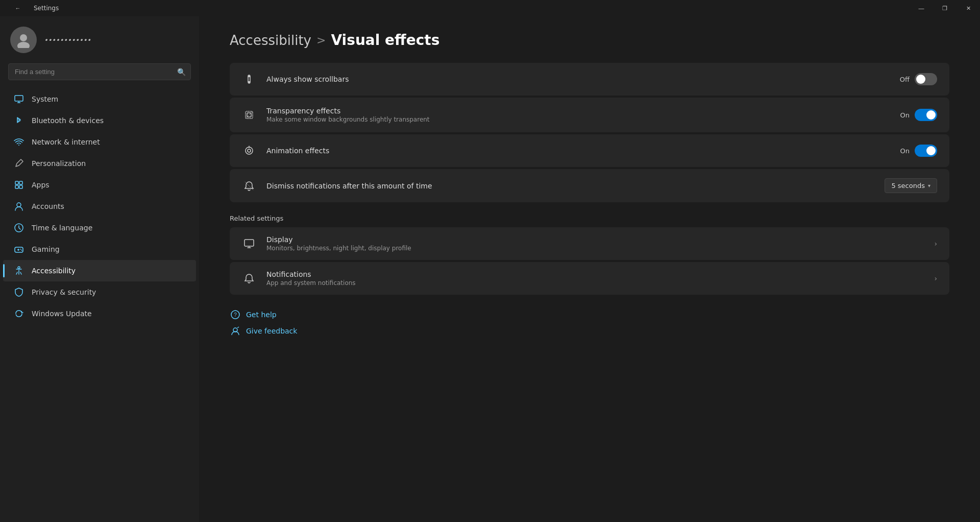 This screenshot has width=980, height=522. Describe the element at coordinates (66, 142) in the screenshot. I see `sidebar-item-label: Network & internet` at that location.